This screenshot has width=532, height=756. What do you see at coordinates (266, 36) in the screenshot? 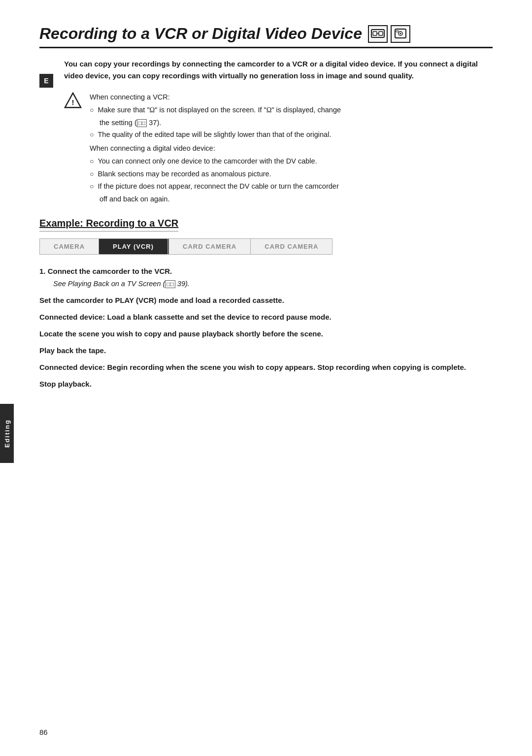
I see `page-title: Recording to a VCR or Digital Video Devi…` at bounding box center [266, 36].